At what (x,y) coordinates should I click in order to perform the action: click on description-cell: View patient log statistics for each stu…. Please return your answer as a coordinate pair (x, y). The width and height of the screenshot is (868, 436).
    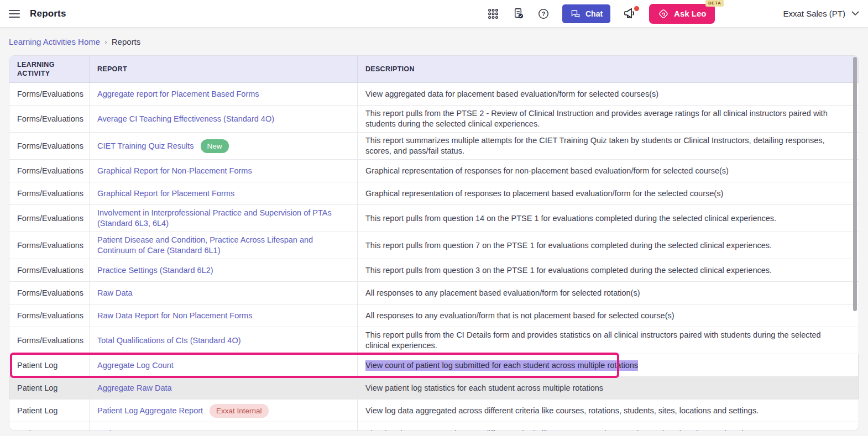
    Looking at the image, I should click on (608, 388).